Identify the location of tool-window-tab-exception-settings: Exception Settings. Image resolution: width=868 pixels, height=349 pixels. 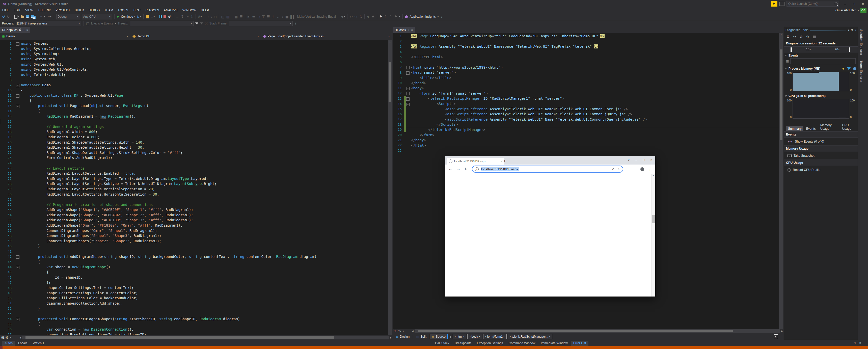
(490, 343).